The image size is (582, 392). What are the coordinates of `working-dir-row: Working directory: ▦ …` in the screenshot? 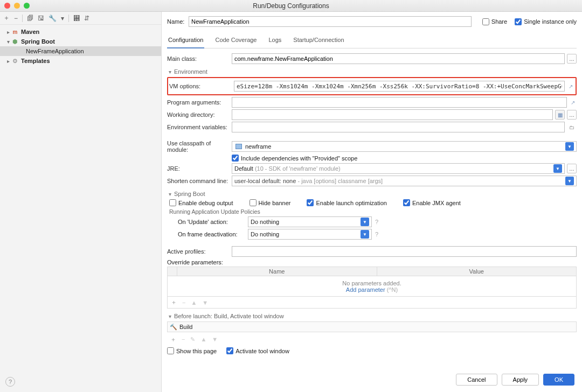 It's located at (372, 115).